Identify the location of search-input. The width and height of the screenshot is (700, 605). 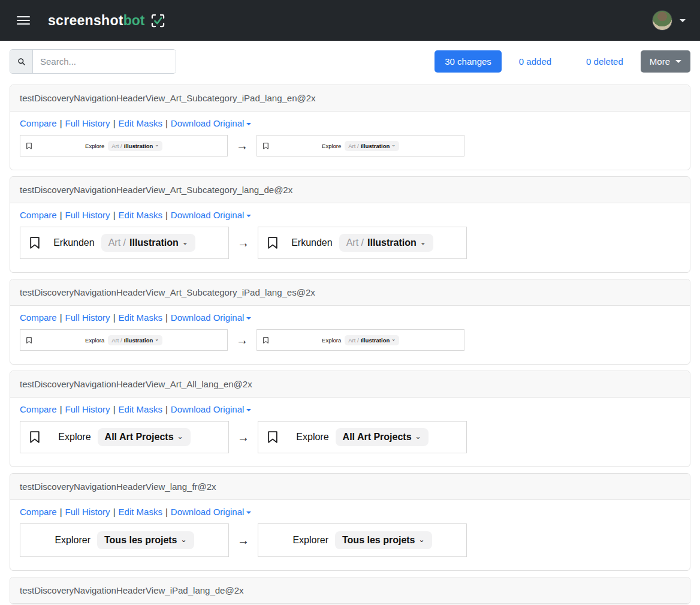
(104, 61).